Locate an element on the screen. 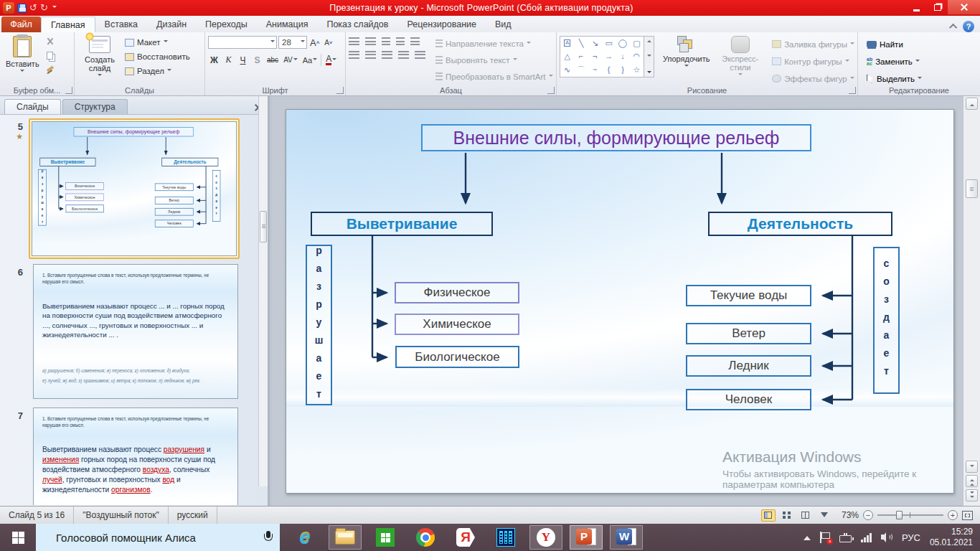 This screenshot has width=980, height=551. font-name-combo is located at coordinates (242, 42).